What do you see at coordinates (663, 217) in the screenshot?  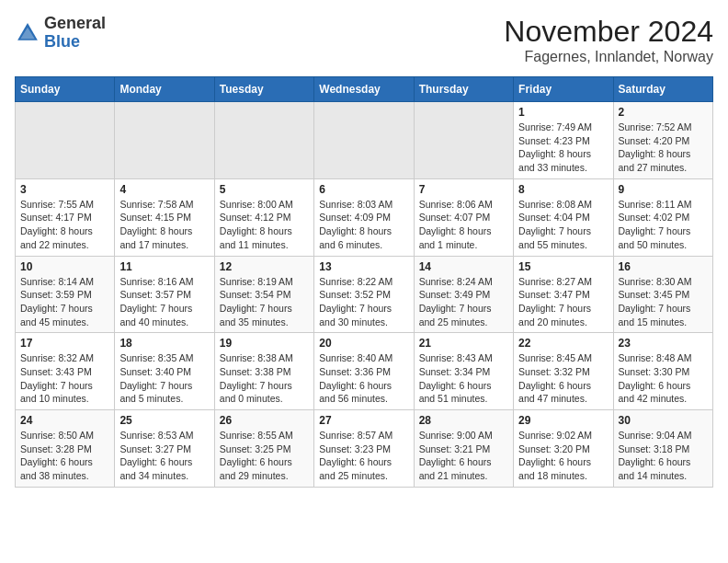 I see `calendar-cell: 9Sunrise: 8:11 AM Sunset: 4:02 PM Daylig…` at bounding box center [663, 217].